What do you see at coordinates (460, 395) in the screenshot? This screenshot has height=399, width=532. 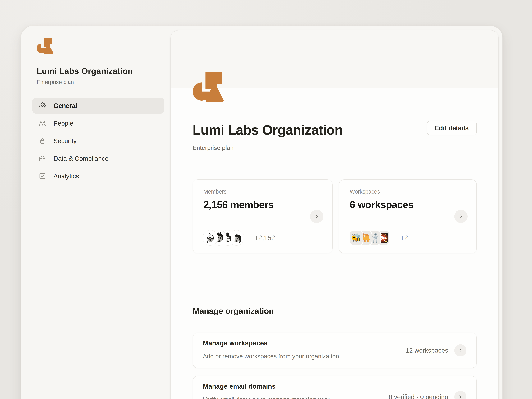 I see `manage-email-domains-chevron-button` at bounding box center [460, 395].